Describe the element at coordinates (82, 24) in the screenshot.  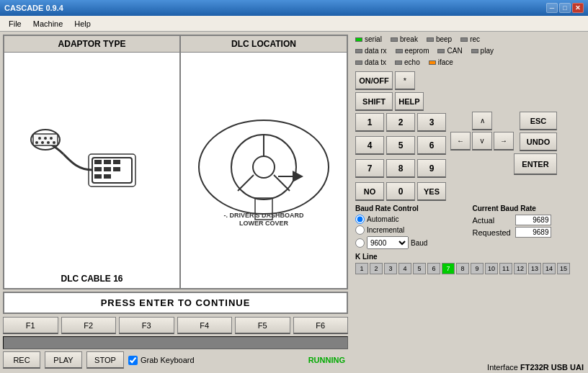
I see `menu-help: Help` at that location.